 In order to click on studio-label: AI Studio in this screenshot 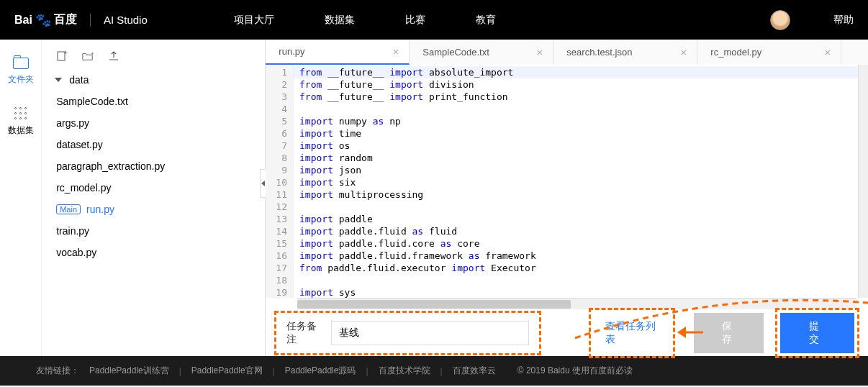, I will do `click(125, 20)`.